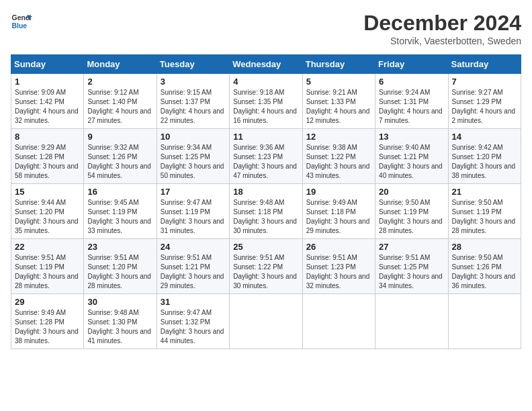 This screenshot has height=411, width=532. I want to click on day-cell: 25Sunrise: 9:51 AM Sunset: 1:22 PM Dayli…, so click(266, 267).